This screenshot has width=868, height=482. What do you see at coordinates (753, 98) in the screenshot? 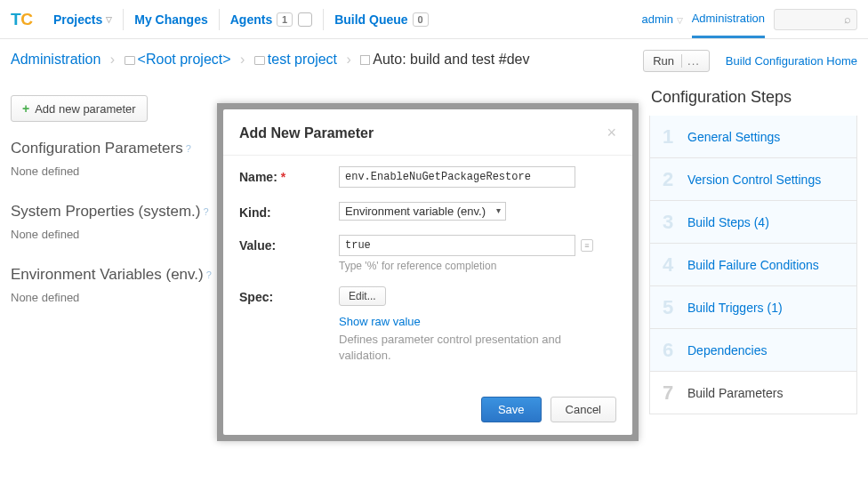
I see `config-steps-title: Configuration Steps` at bounding box center [753, 98].